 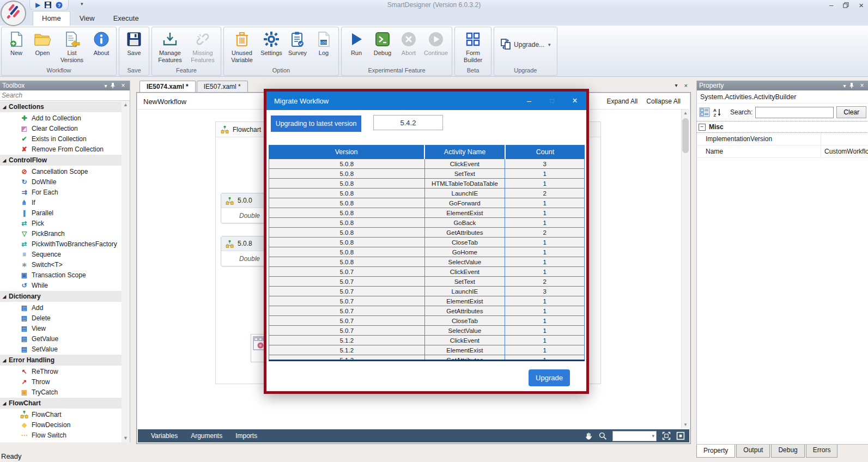 What do you see at coordinates (846, 5) in the screenshot?
I see `restore-button` at bounding box center [846, 5].